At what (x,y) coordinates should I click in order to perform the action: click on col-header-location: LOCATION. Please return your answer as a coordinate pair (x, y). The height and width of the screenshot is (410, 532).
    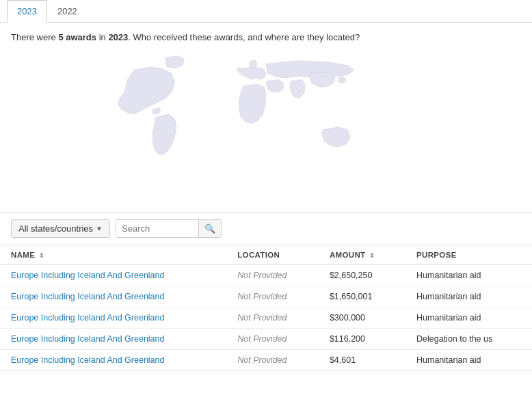
    Looking at the image, I should click on (272, 256).